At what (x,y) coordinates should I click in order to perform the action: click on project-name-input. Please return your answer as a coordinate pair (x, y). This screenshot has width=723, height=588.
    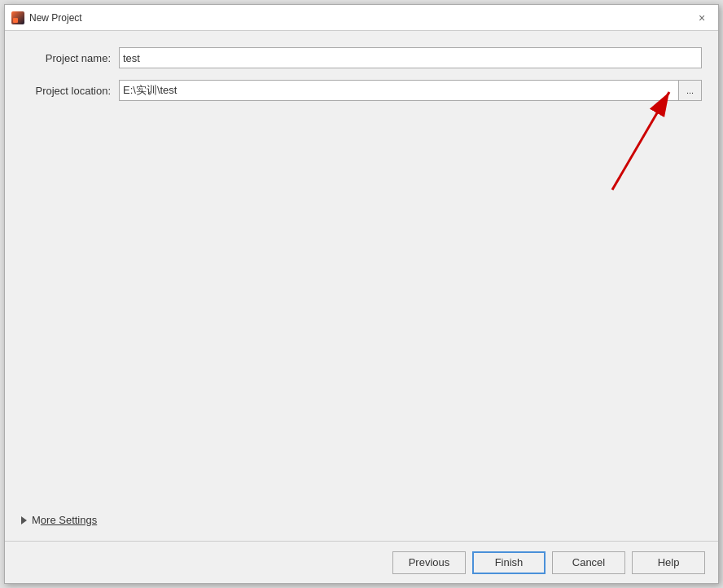
    Looking at the image, I should click on (410, 58).